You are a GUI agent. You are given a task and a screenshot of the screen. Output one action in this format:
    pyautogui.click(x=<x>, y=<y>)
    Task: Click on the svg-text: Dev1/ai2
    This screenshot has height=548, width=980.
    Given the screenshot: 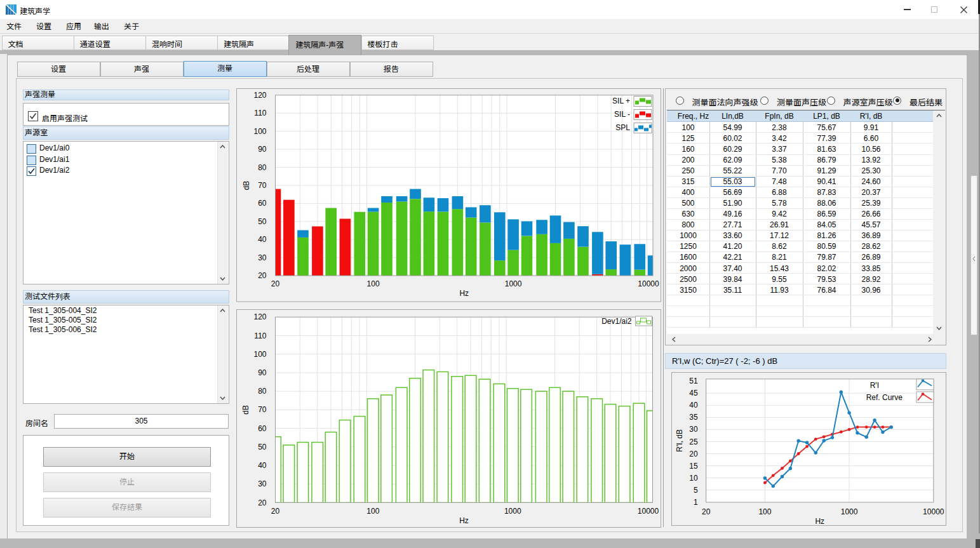 What is the action you would take?
    pyautogui.click(x=617, y=321)
    